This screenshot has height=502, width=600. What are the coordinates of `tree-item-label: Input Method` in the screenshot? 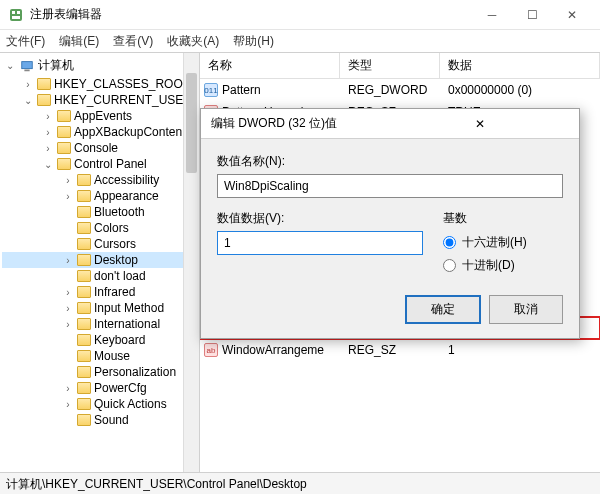 It's located at (129, 308).